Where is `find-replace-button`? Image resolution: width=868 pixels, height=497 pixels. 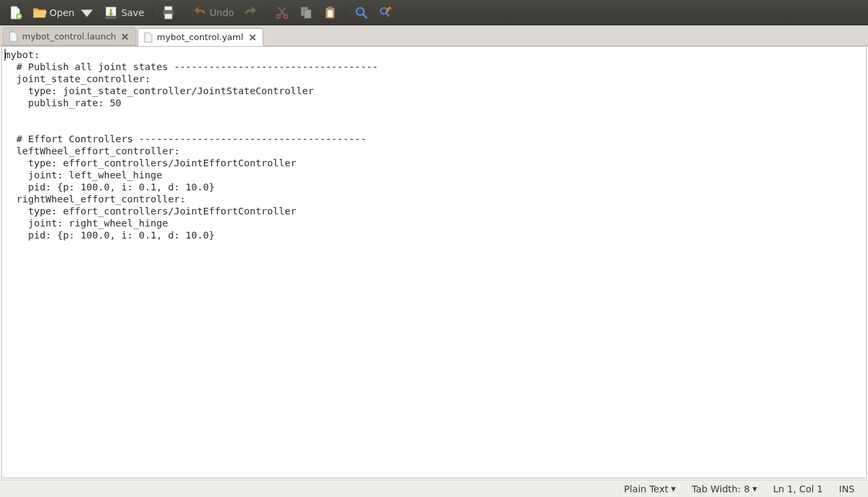 find-replace-button is located at coordinates (386, 13).